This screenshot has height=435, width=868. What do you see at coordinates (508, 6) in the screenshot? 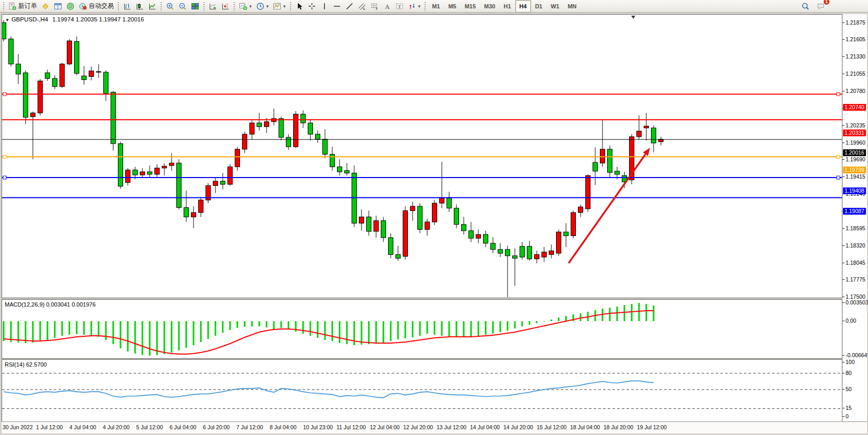
I see `tf-h1: H1` at bounding box center [508, 6].